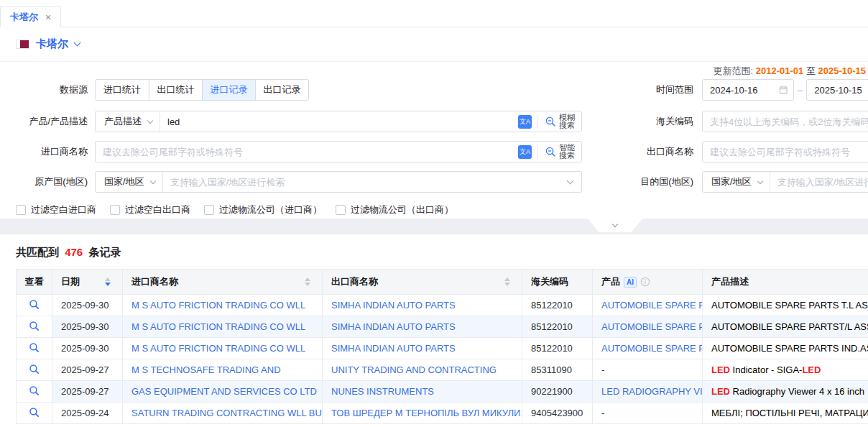 This screenshot has height=427, width=868. I want to click on panel-gap, so click(434, 226).